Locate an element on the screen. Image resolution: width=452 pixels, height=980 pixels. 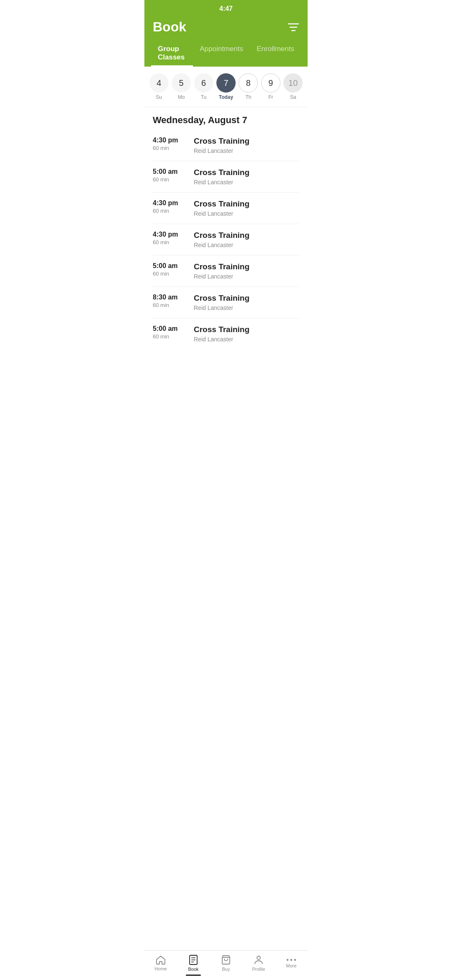
tab-appointments: Appointments is located at coordinates (221, 53).